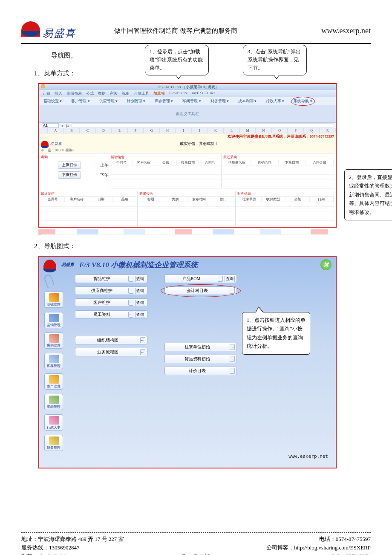 The width and height of the screenshot is (392, 555). What do you see at coordinates (275, 60) in the screenshot?
I see `callout-sys-nav: 3、点击“系统导航”弹出系统导航操作界面，见下节。` at bounding box center [275, 60].